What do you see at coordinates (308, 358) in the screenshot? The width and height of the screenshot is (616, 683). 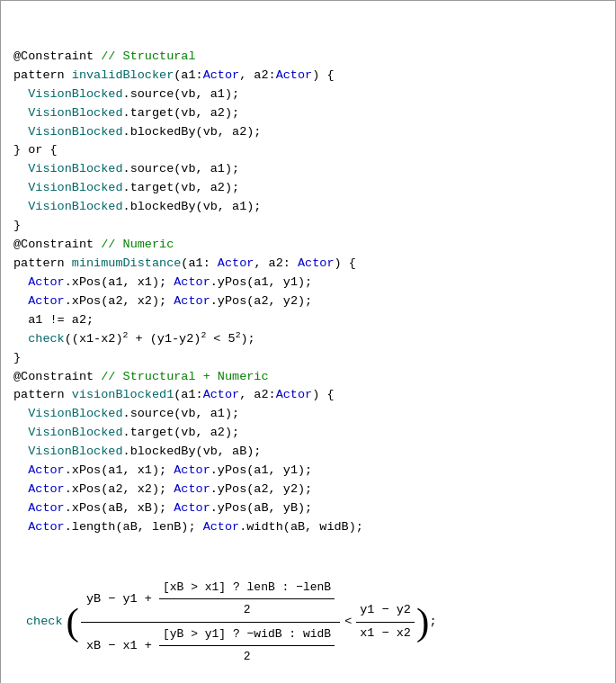 I see `line-15: }` at bounding box center [308, 358].